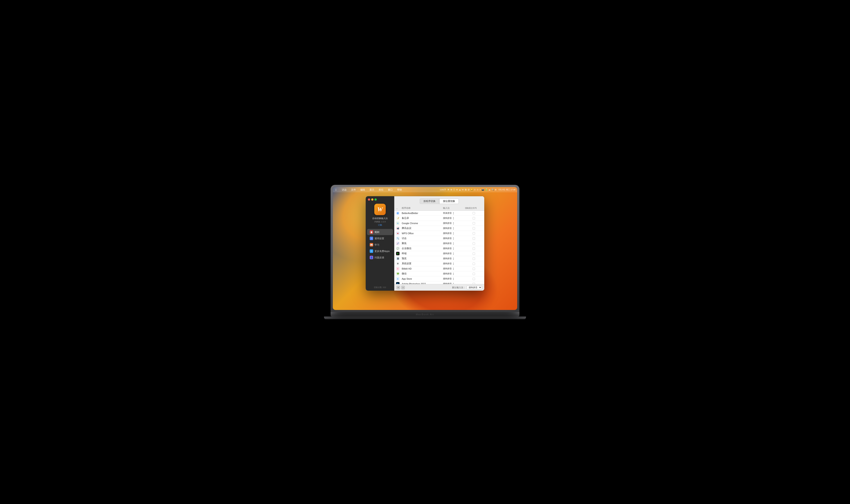  I want to click on table-header: ... 程序名称 输入法 强制英文符号, so click(439, 208).